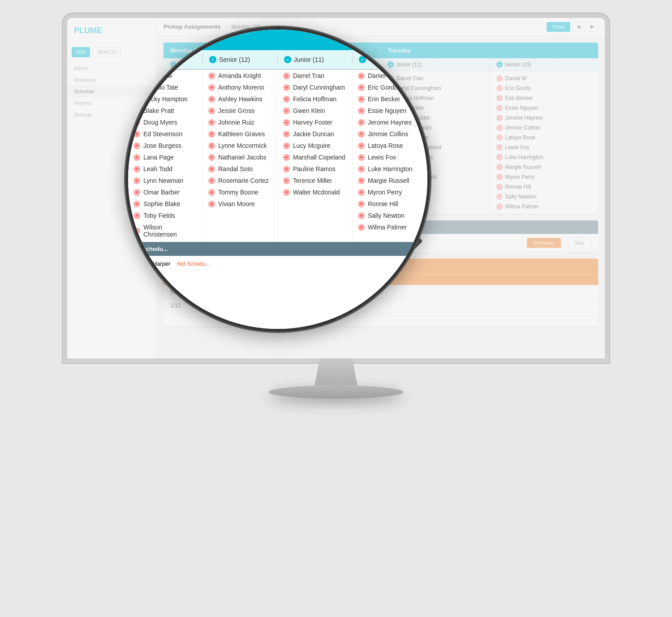  Describe the element at coordinates (500, 65) in the screenshot. I see `add-tue-senior-icon: +` at that location.